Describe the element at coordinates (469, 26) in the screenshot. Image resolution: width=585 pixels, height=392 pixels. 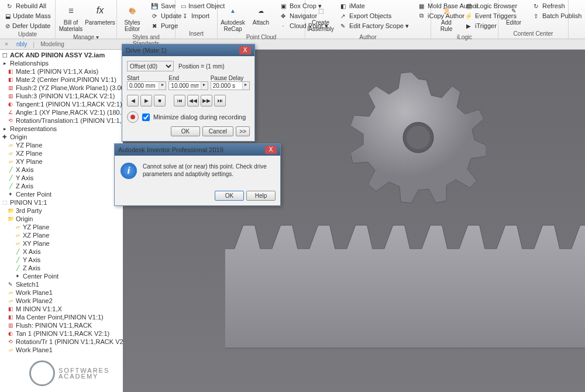
I see `itrigger-icon: ▶` at that location.